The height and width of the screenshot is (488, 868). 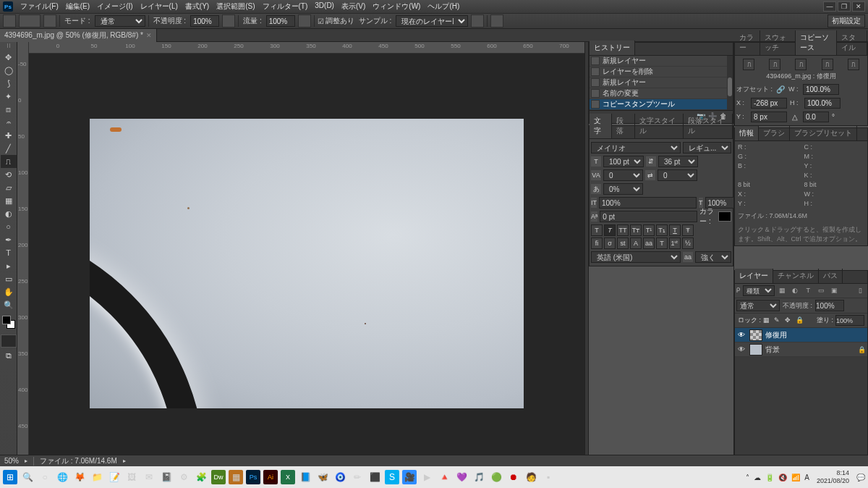 I want to click on chrome-icon: 🌐, so click(x=62, y=477).